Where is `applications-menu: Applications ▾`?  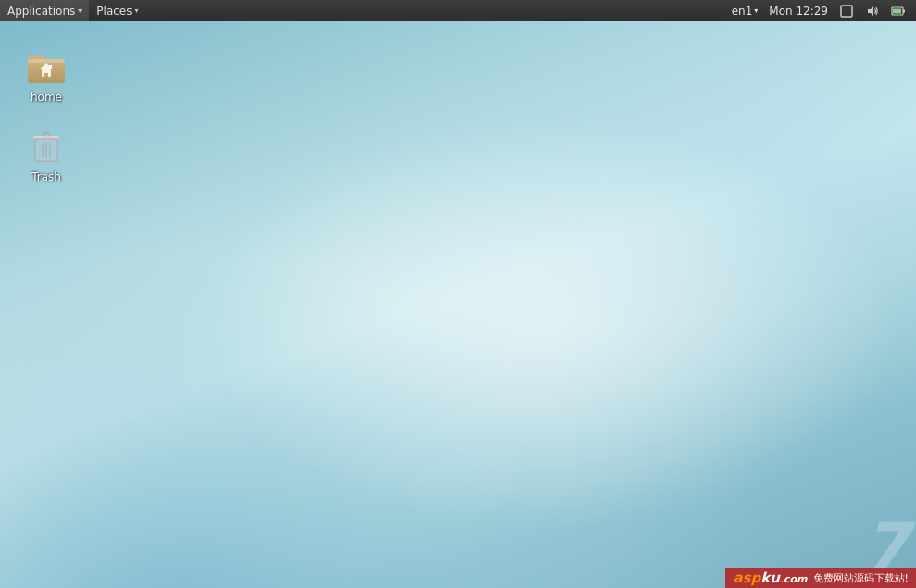 applications-menu: Applications ▾ is located at coordinates (44, 11).